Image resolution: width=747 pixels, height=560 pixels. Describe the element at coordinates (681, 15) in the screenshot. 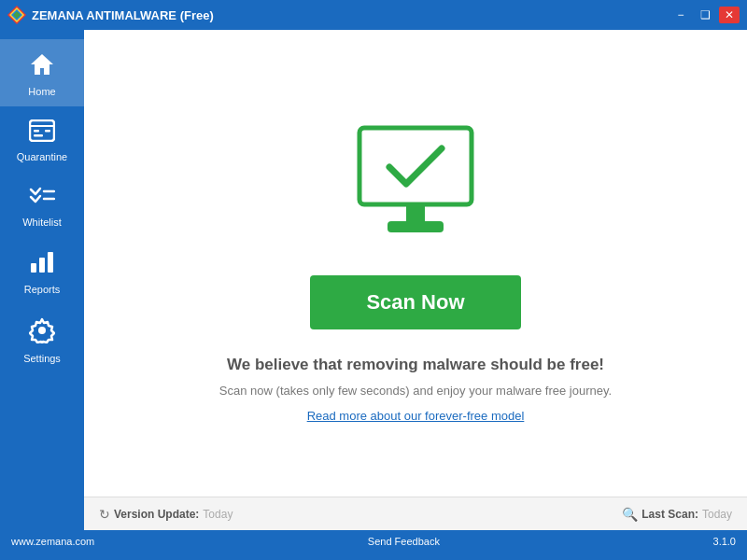

I see `minimize-button: −` at that location.